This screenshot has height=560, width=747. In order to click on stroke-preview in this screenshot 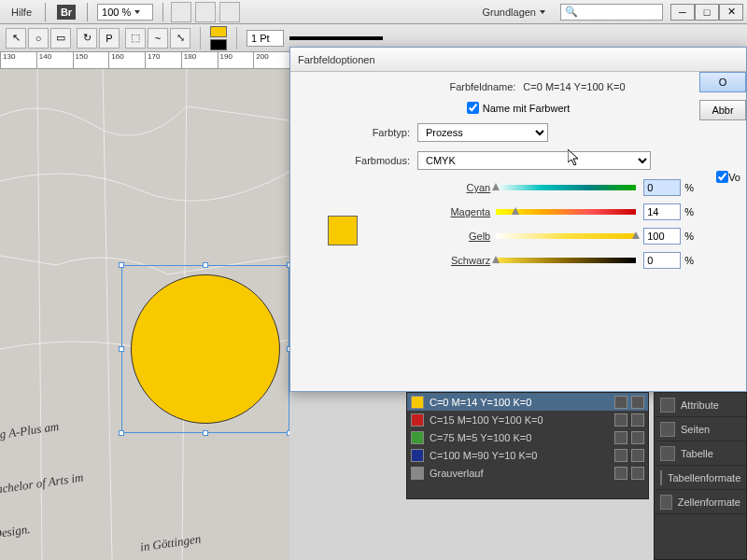, I will do `click(336, 38)`.